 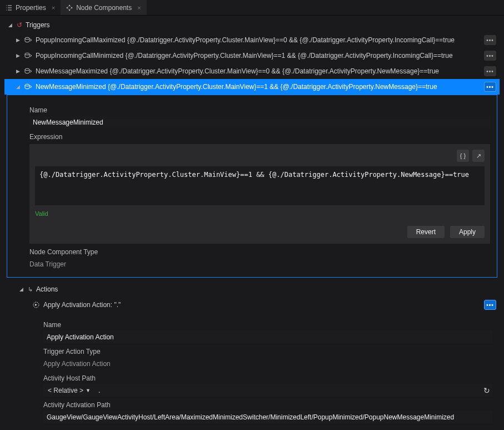 What do you see at coordinates (268, 352) in the screenshot?
I see `trigger-type-label: Trigger Action Type` at bounding box center [268, 352].